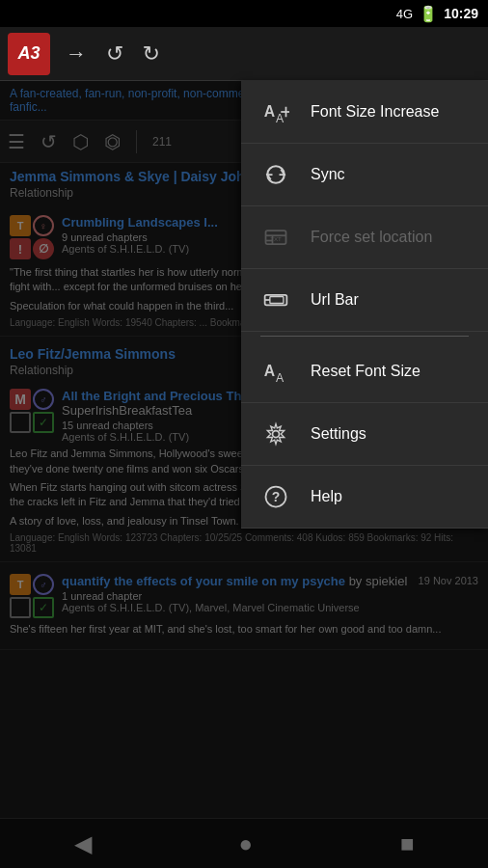 Image resolution: width=488 pixels, height=868 pixels. Describe the element at coordinates (244, 14) in the screenshot. I see `status-bar: 4G 🔋 10:29` at that location.